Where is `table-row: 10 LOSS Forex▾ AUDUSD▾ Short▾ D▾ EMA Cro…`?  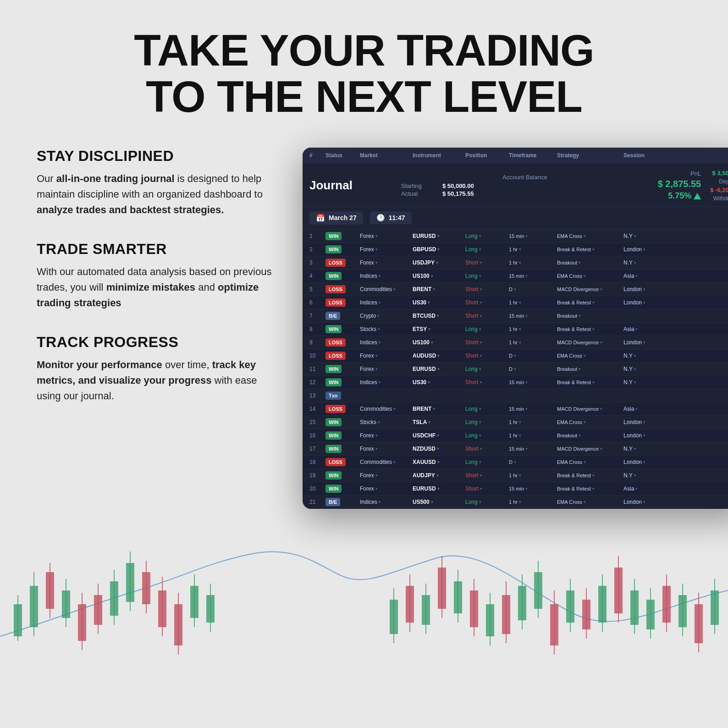 table-row: 10 LOSS Forex▾ AUDUSD▾ Short▾ D▾ EMA Cro… is located at coordinates (515, 356).